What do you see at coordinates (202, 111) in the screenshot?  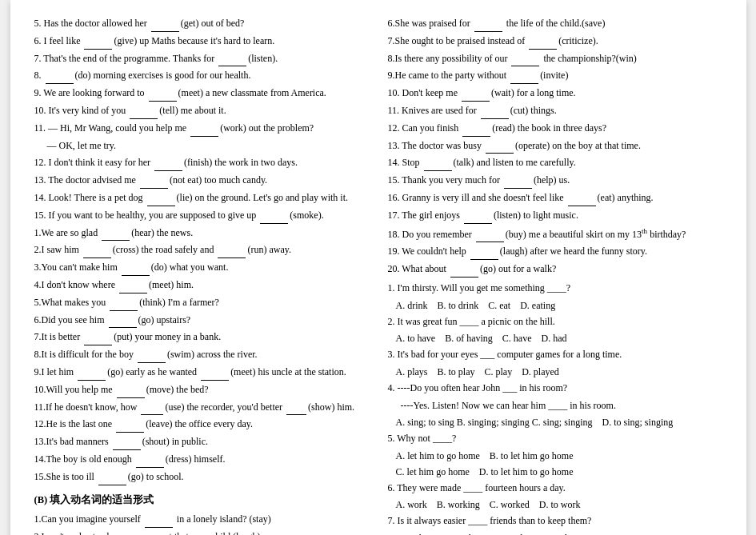 I see `line-10: 10. It's very kind of you (tell) me abou…` at bounding box center [202, 111].